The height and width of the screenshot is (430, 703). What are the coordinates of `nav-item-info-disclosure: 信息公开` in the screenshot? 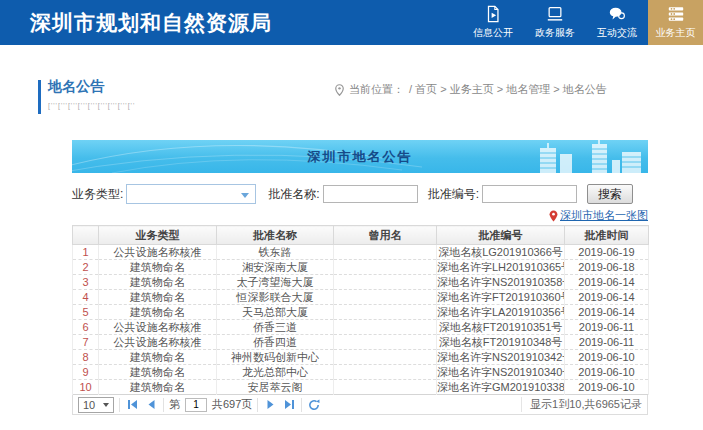 It's located at (493, 22).